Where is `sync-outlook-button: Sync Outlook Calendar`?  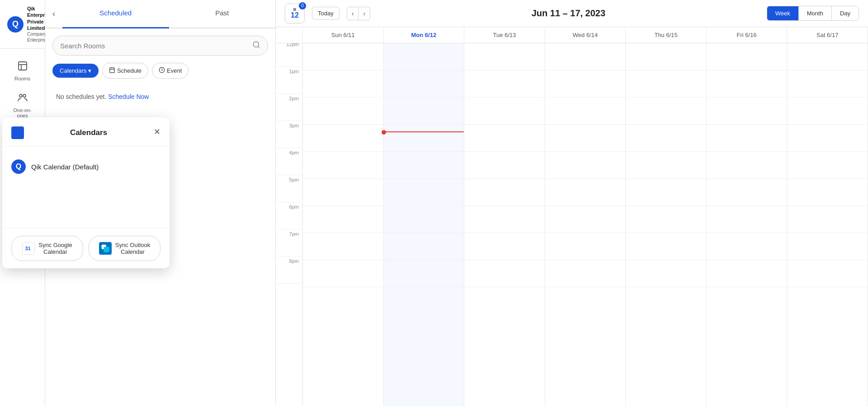 sync-outlook-button: Sync Outlook Calendar is located at coordinates (125, 248).